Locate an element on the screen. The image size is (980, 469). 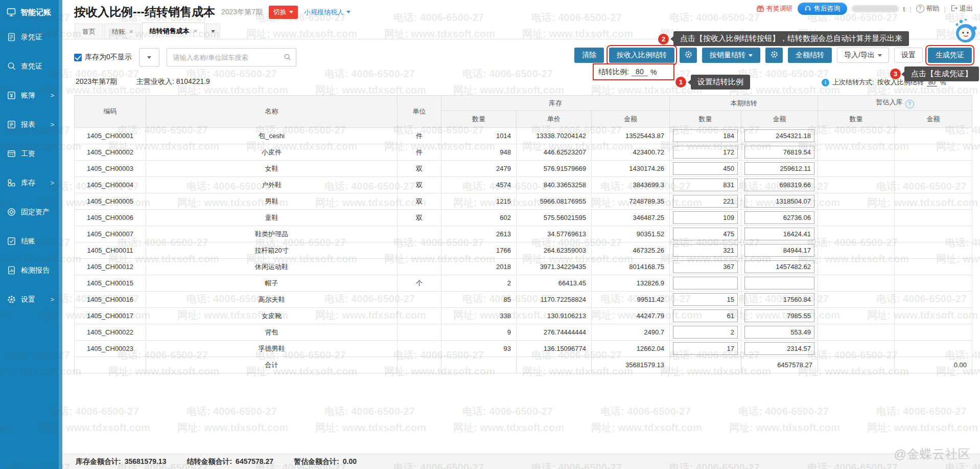
tab-carryover-cost: 结转销售成本× is located at coordinates (174, 31).